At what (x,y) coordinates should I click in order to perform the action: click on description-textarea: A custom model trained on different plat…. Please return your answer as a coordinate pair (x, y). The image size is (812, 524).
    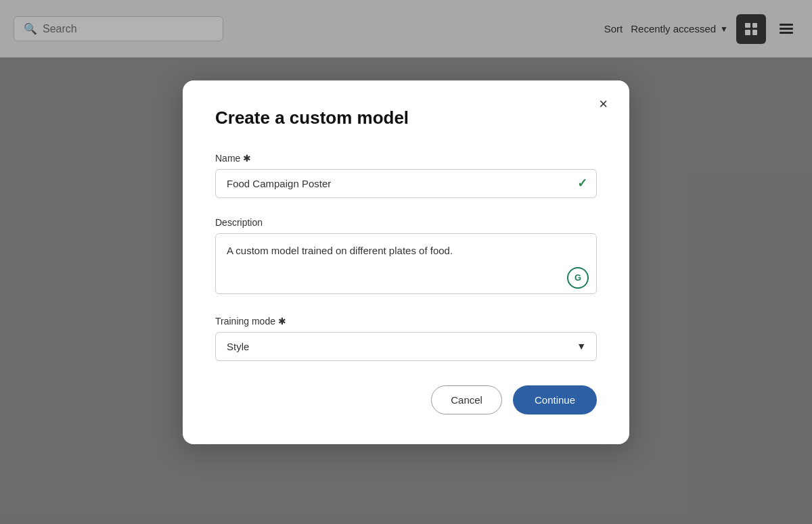
    Looking at the image, I should click on (406, 264).